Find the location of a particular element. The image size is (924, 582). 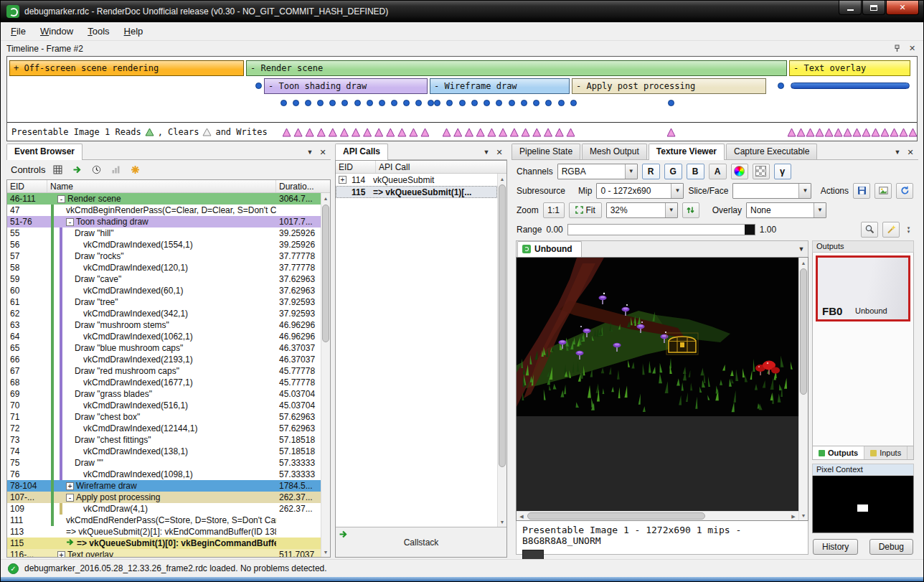

tab-event-browser: Event Browser is located at coordinates (44, 152).